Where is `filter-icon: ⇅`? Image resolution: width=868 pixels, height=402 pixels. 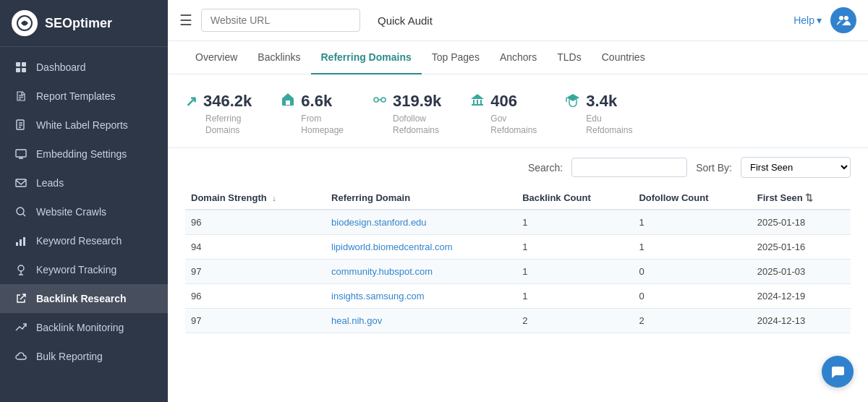 filter-icon: ⇅ is located at coordinates (809, 198).